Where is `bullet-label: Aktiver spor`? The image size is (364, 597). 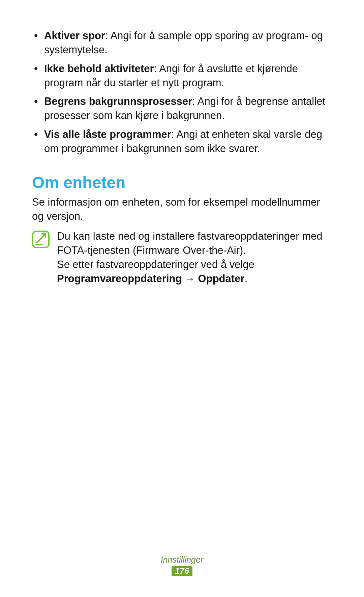 bullet-label: Aktiver spor is located at coordinates (75, 36).